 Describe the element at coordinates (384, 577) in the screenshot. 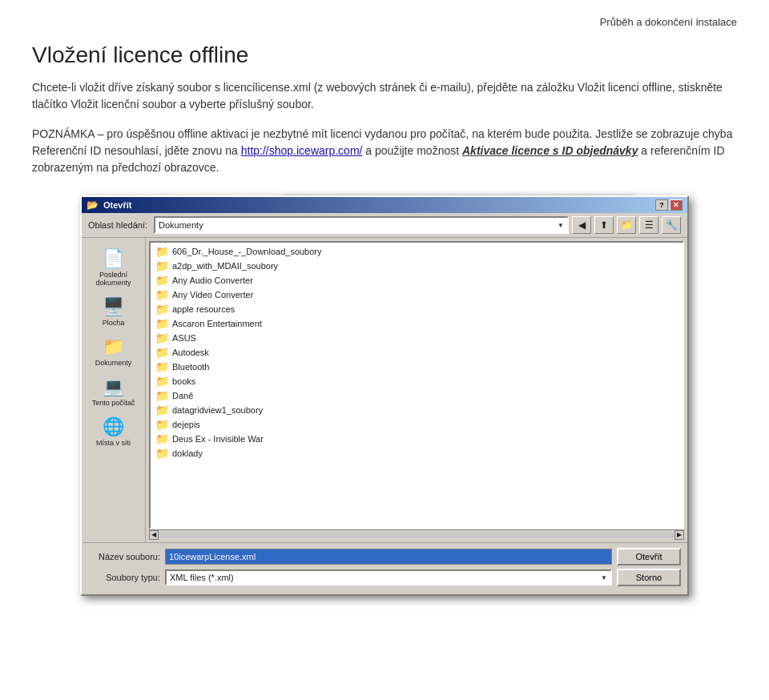

I see `filetype-row: Soubory typu: XML files (*.xml) ▼ Storno` at that location.